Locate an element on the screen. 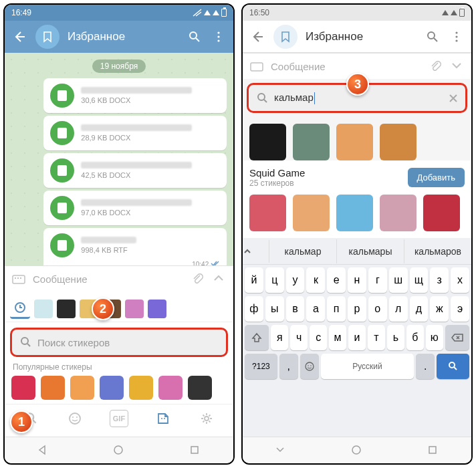  message-bubble: 97,0 KB DOCX is located at coordinates (135, 208).